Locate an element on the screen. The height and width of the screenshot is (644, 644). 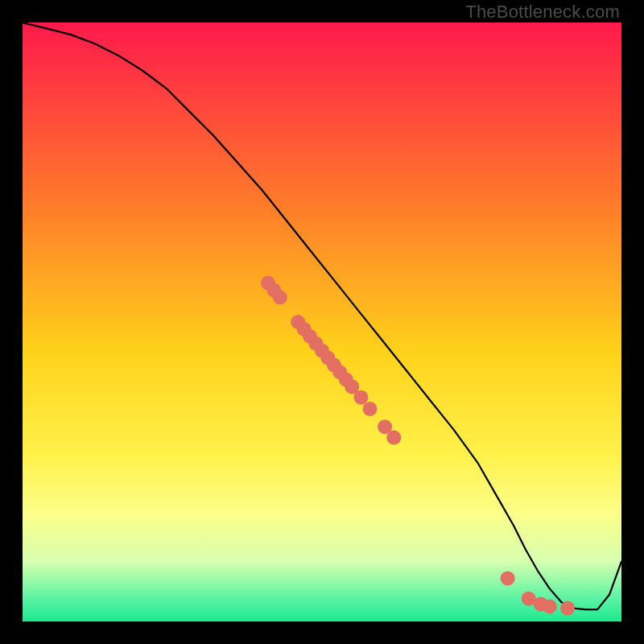
watermark-text: TheBottleneck.com is located at coordinates (543, 12).